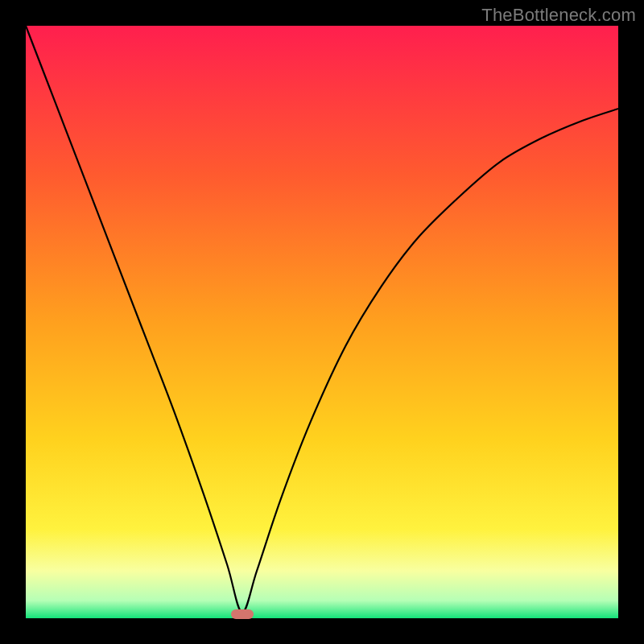 Image resolution: width=644 pixels, height=644 pixels. I want to click on min-marker, so click(242, 614).